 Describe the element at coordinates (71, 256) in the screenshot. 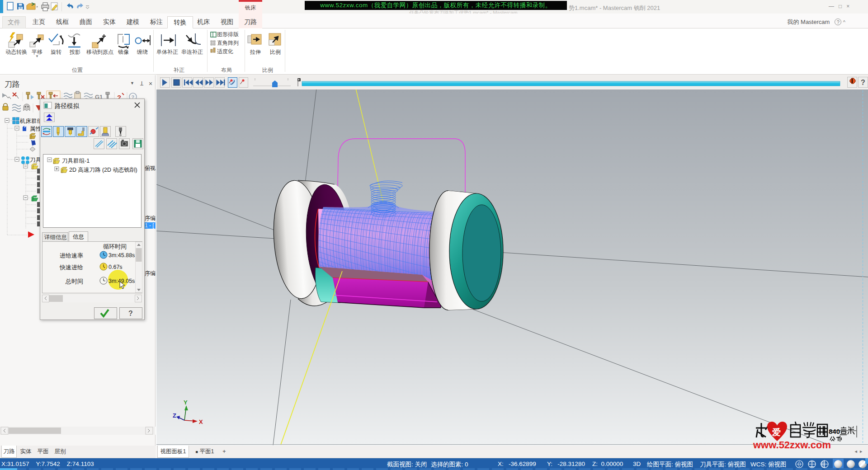

I see `svg-text: 进给速率` at that location.